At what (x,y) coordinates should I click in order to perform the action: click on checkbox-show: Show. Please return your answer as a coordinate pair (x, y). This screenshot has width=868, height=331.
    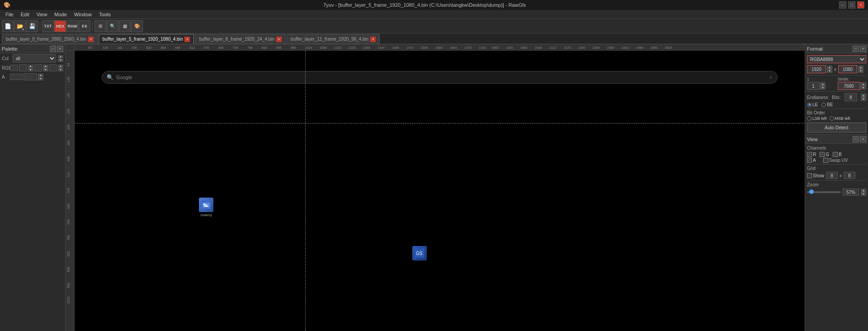
    Looking at the image, I should click on (816, 175).